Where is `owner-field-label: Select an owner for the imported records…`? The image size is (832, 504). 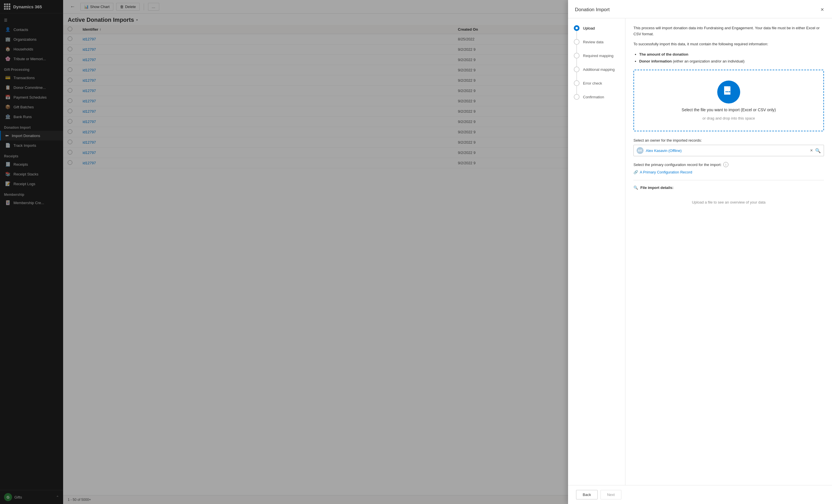 owner-field-label: Select an owner for the imported records… is located at coordinates (729, 140).